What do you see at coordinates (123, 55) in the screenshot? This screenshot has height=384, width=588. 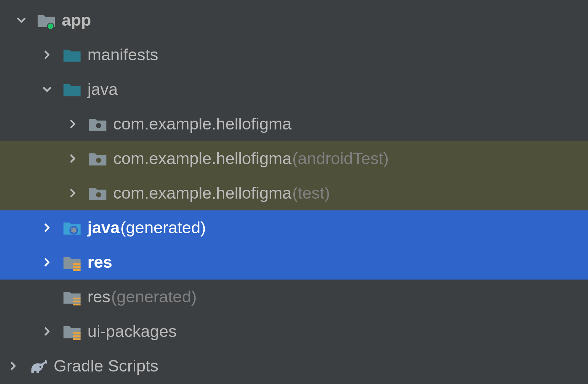 I see `tree-item-label: manifests` at bounding box center [123, 55].